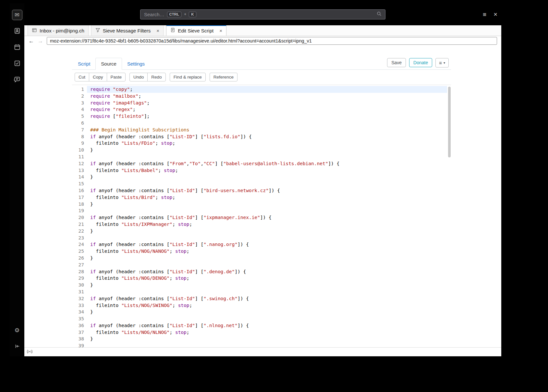 The height and width of the screenshot is (392, 548). I want to click on line-number: 32, so click(78, 299).